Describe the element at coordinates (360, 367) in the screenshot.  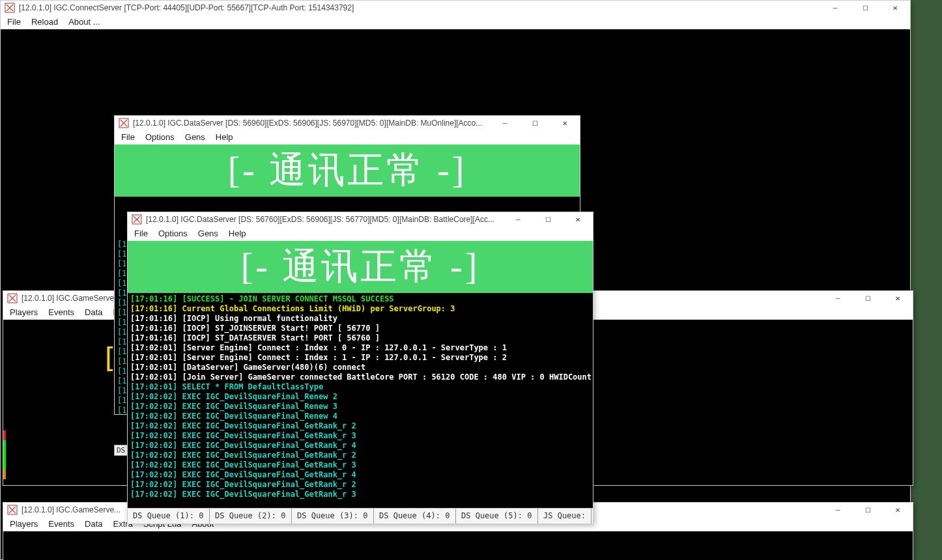
I see `log-line: [17:02:01] [DataServer] GameServer(480)(…` at that location.